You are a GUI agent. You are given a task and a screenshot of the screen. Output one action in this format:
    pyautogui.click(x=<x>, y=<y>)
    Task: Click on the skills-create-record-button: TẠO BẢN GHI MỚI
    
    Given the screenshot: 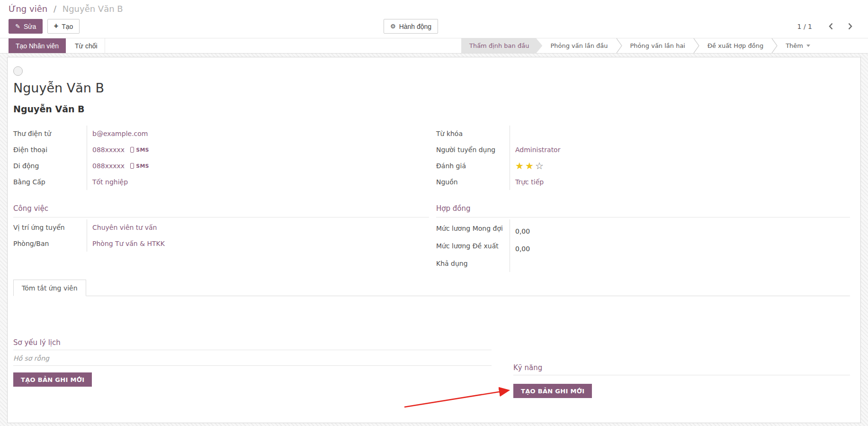 What is the action you would take?
    pyautogui.click(x=553, y=391)
    